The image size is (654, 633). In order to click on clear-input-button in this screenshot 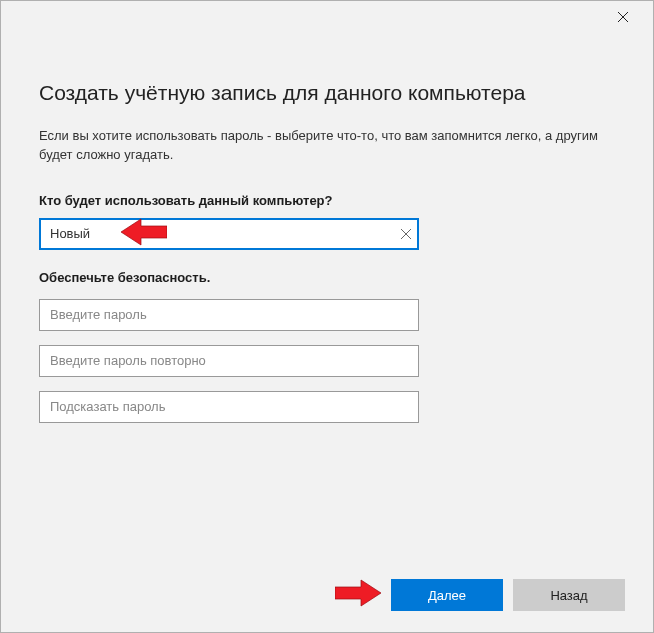, I will do `click(406, 234)`.